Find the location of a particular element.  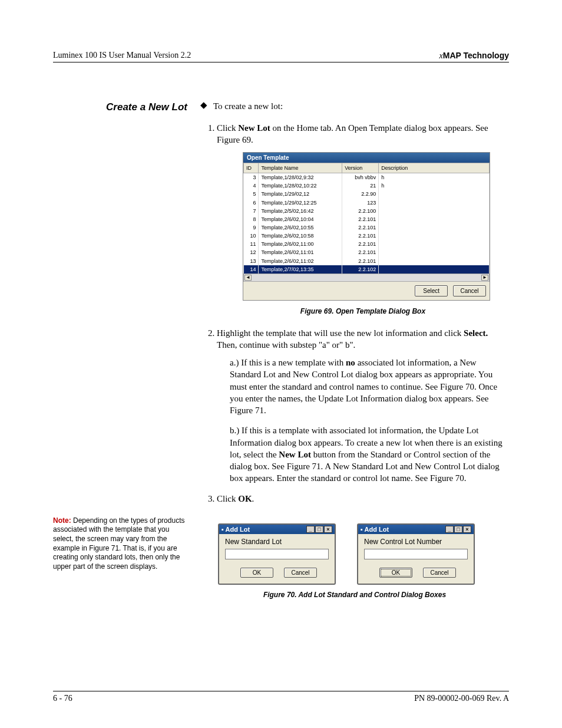

note-block: Note: Depending on the types of products… is located at coordinates (124, 544).